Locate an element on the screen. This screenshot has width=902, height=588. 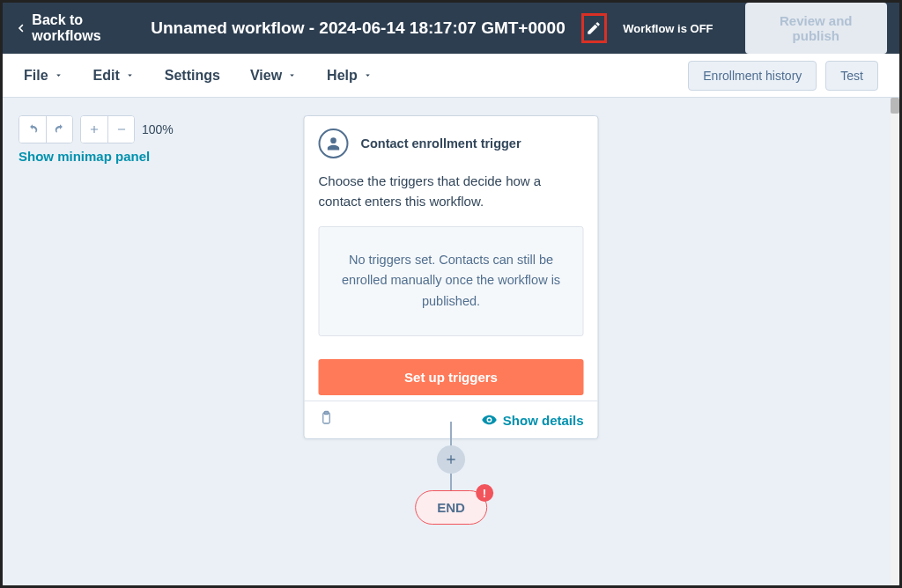
card-header: Contact enrollment trigger is located at coordinates (451, 140).